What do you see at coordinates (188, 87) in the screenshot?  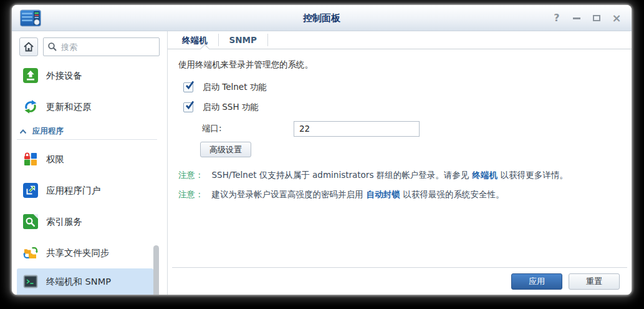 I see `telnet-checkbox` at bounding box center [188, 87].